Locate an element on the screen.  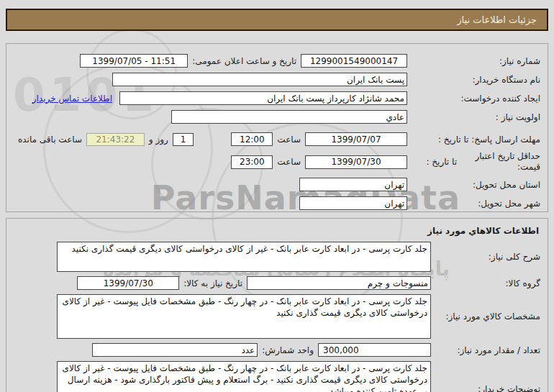
page-title: جزئیات اطلاعات نیاز is located at coordinates (496, 20).